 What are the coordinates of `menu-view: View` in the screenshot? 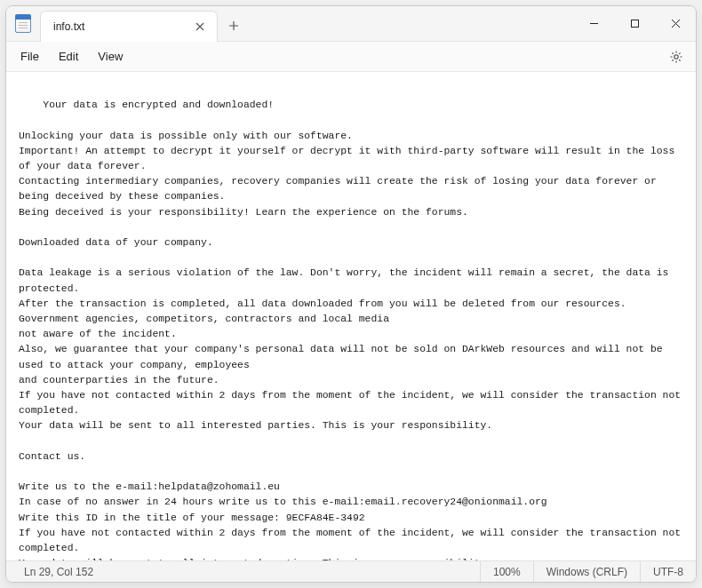 It's located at (110, 57).